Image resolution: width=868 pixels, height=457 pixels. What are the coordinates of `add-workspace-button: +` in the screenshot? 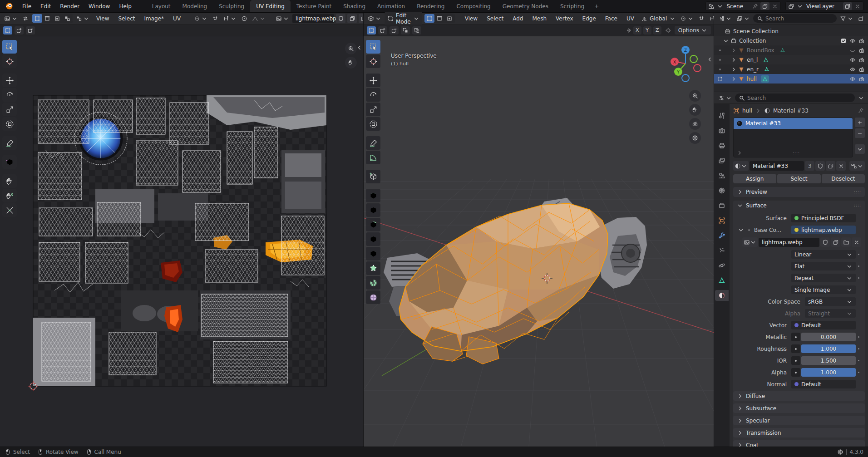 It's located at (597, 6).